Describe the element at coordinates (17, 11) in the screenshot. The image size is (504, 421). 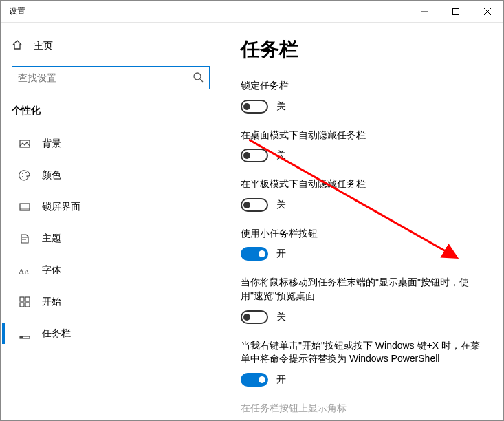
I see `window-title: 设置` at that location.